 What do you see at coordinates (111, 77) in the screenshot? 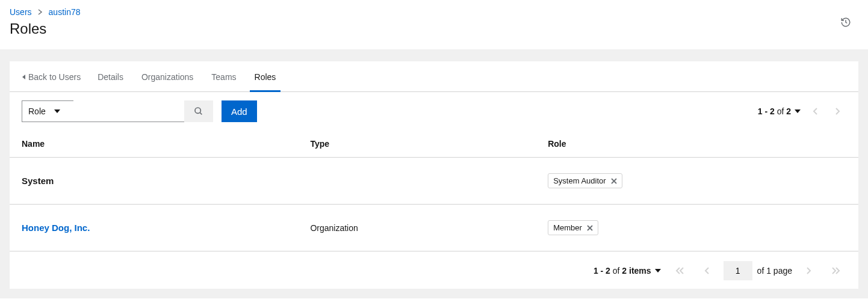
I see `tab-details: Details` at bounding box center [111, 77].